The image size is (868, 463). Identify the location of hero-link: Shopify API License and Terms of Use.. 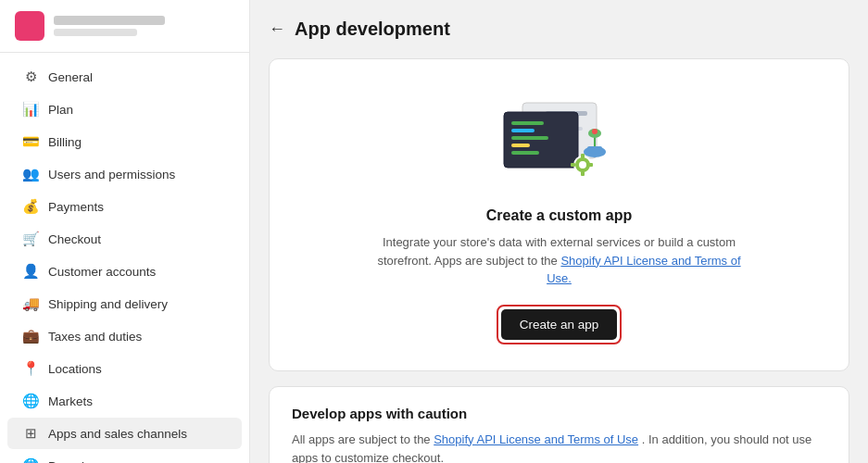
(643, 270).